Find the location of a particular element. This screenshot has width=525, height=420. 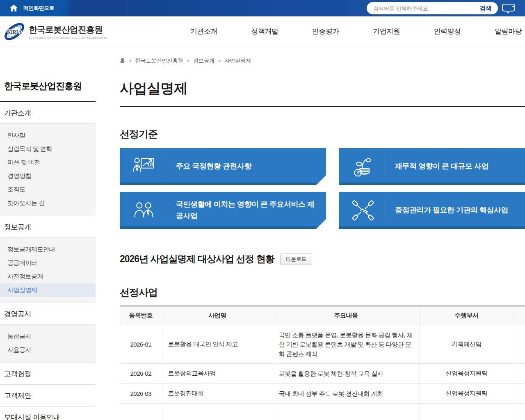

home-button: 메인화면으로 is located at coordinates (36, 8).